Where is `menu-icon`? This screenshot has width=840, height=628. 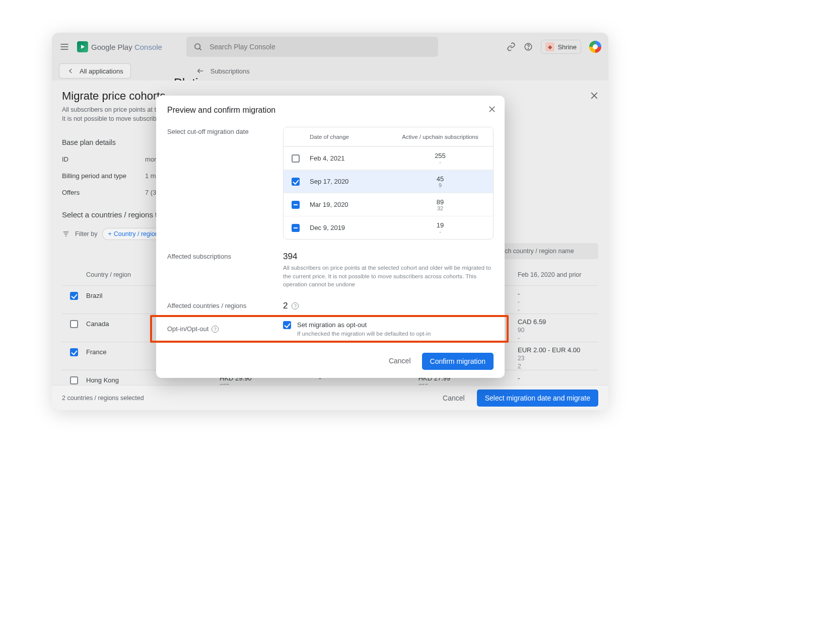 menu-icon is located at coordinates (64, 47).